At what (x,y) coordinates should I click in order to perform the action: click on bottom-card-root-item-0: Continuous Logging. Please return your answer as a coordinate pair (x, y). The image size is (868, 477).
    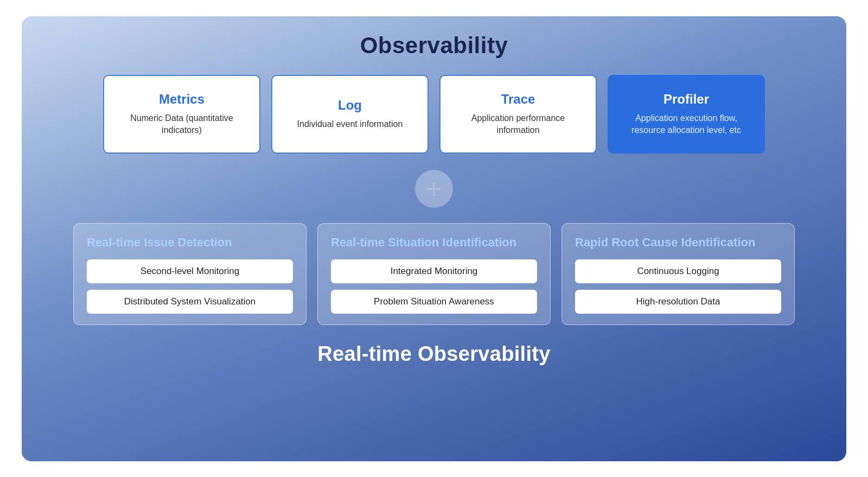
    Looking at the image, I should click on (678, 271).